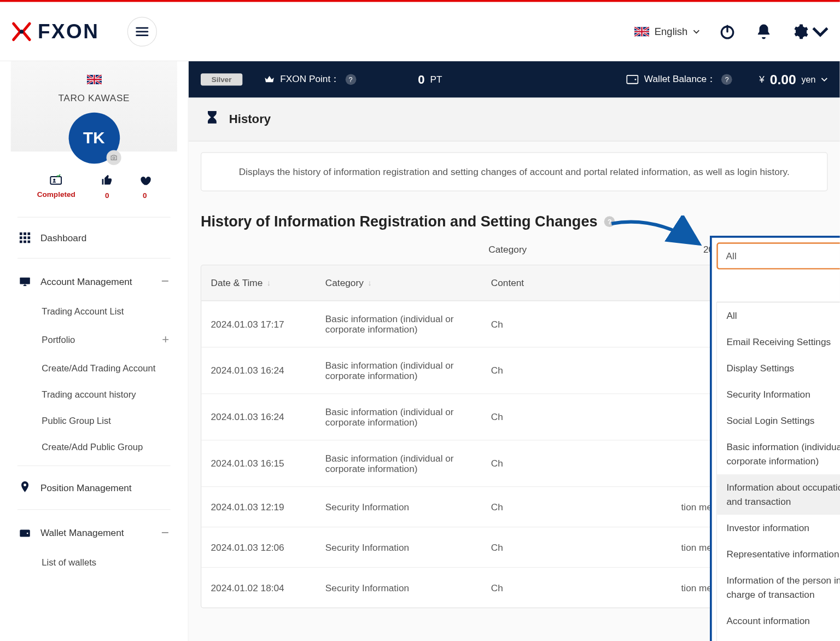 The image size is (840, 641). I want to click on brand-logo: FXON, so click(55, 31).